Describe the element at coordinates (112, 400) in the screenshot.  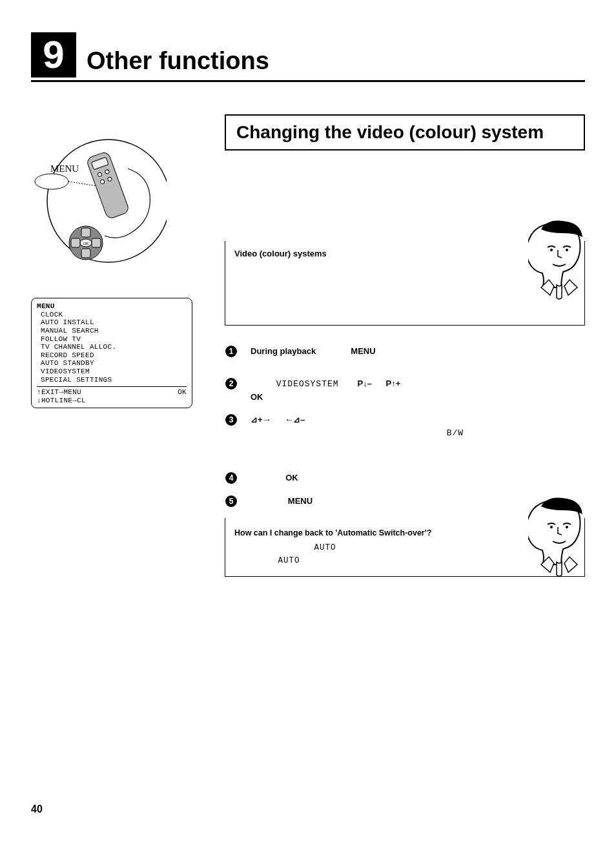
I see `osd-foot-left2: ↓HOTLINE→CL` at that location.